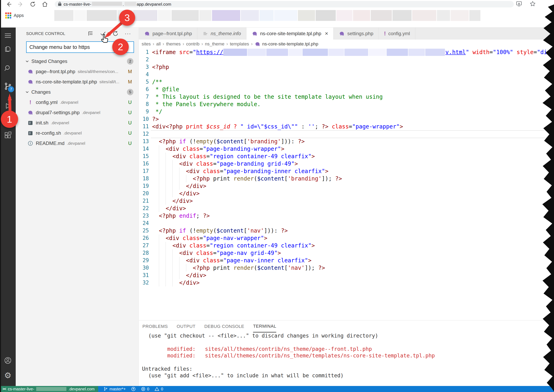 The width and height of the screenshot is (554, 392). What do you see at coordinates (193, 44) in the screenshot?
I see `breadcrumb-item: contrib` at bounding box center [193, 44].